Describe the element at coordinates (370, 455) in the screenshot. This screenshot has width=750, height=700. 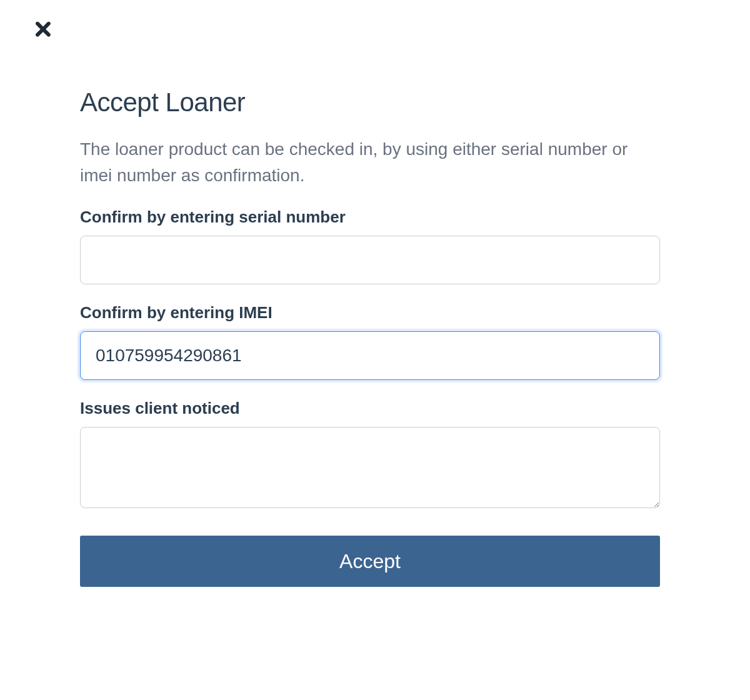
I see `issues-group: Issues client noticed` at that location.